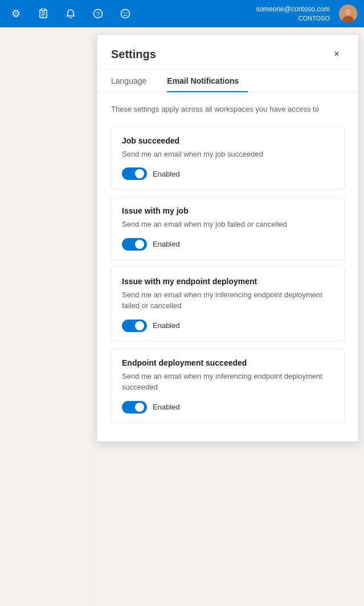  Describe the element at coordinates (314, 18) in the screenshot. I see `user-org: CONTOSO` at that location.